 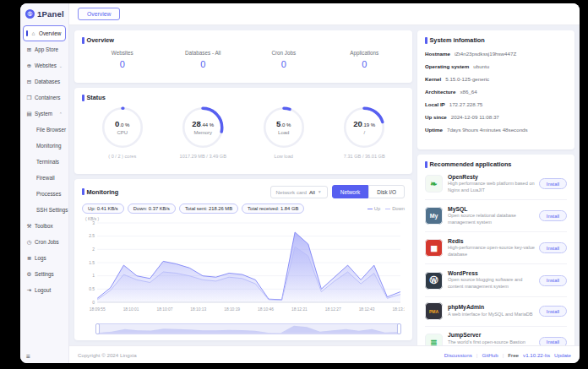 What do you see at coordinates (44, 98) in the screenshot?
I see `sidebar-item-containers: ❒ Containers` at bounding box center [44, 98].